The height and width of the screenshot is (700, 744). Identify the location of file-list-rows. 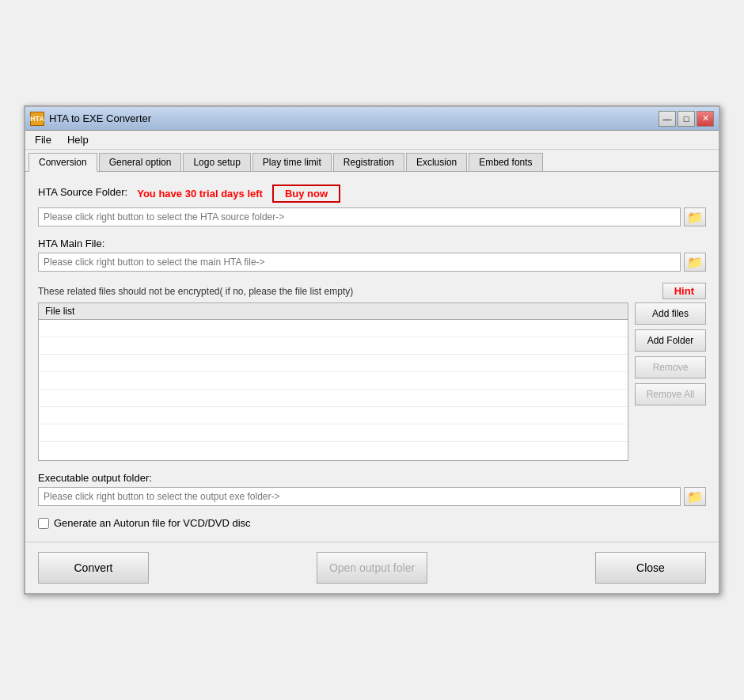
(333, 383).